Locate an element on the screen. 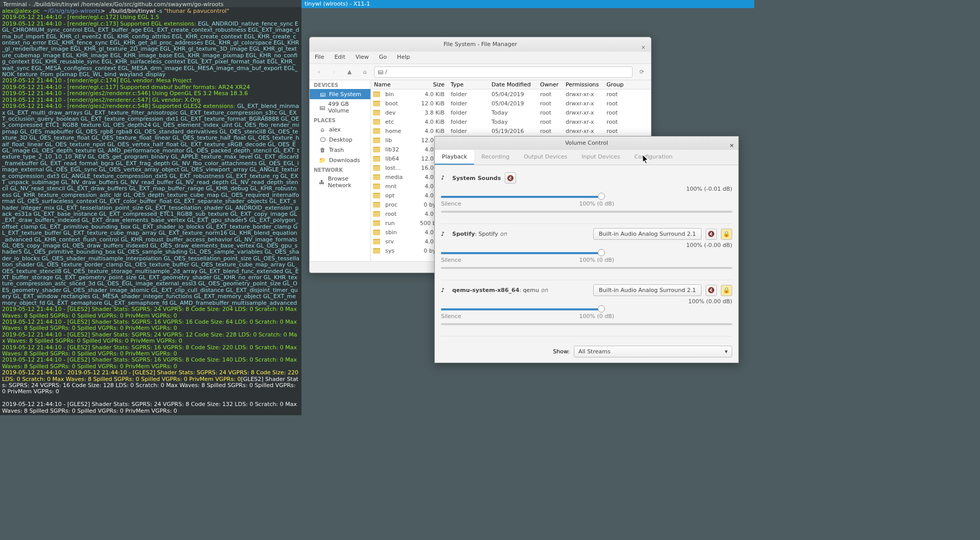  sidebar-item-filesystem: 🖴File System is located at coordinates (340, 94).